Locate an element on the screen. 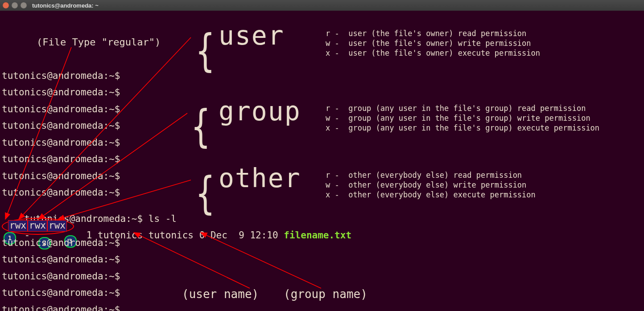 The image size is (644, 311). window-titlebar: tutonics@andromeda: ~ is located at coordinates (322, 5).